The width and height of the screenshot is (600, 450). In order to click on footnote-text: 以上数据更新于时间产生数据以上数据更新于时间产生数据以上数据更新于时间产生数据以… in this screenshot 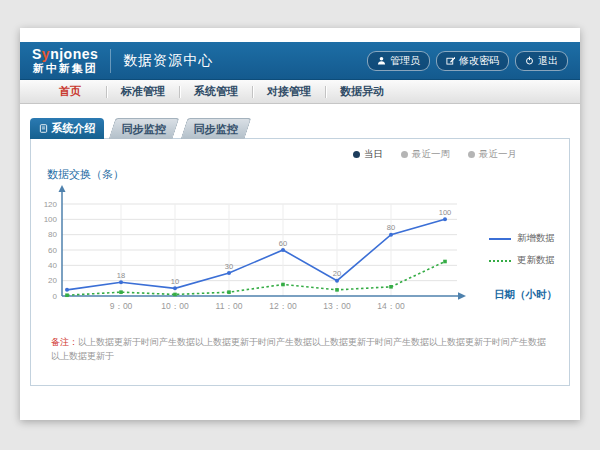, I will do `click(298, 349)`.